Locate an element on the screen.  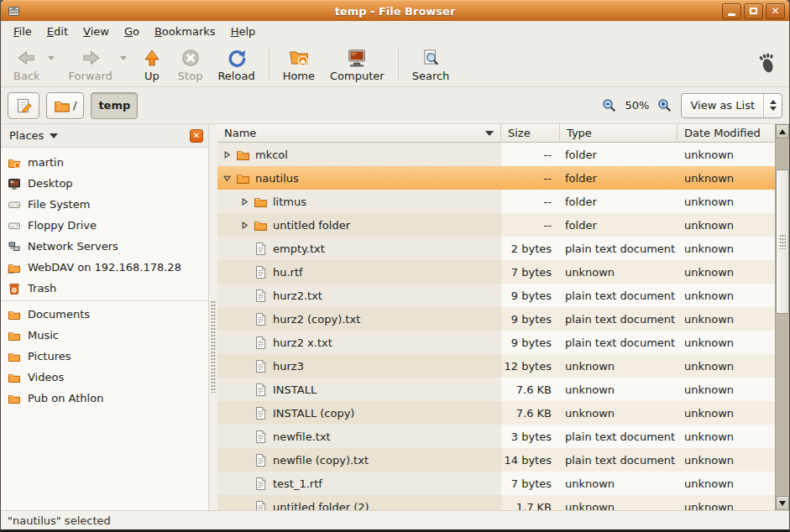
sidebar-separator is located at coordinates (104, 300).